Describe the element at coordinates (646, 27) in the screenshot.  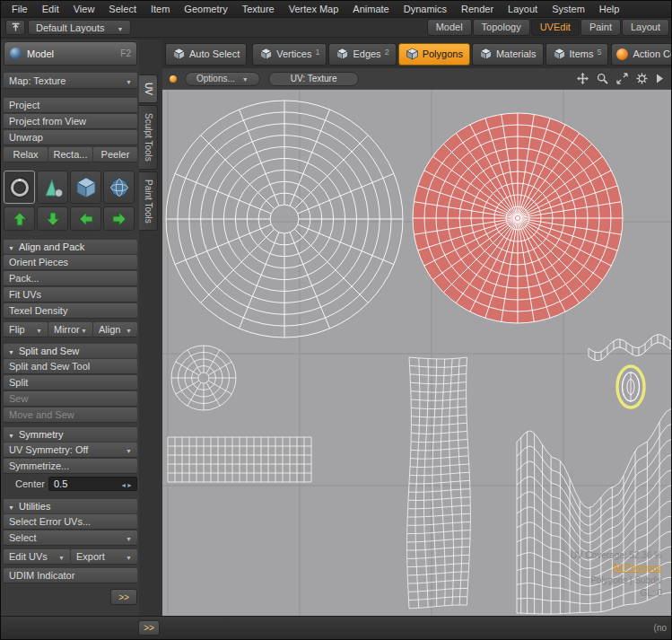
I see `layout-tab-layout: Layout` at that location.